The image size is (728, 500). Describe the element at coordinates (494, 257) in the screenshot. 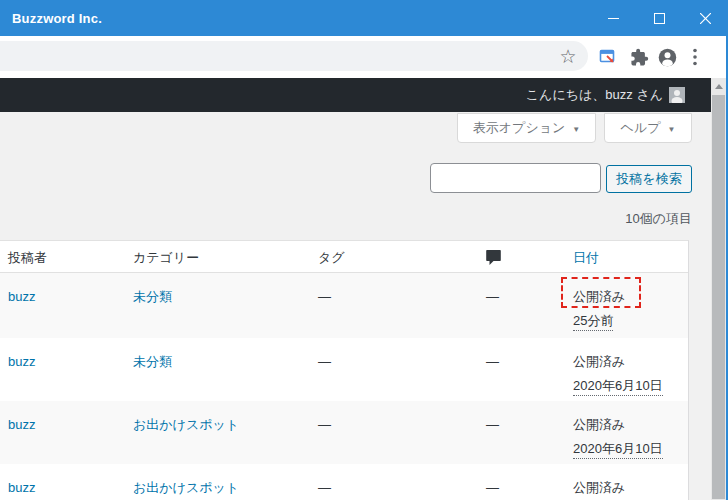

I see `comment-bubble-icon` at that location.